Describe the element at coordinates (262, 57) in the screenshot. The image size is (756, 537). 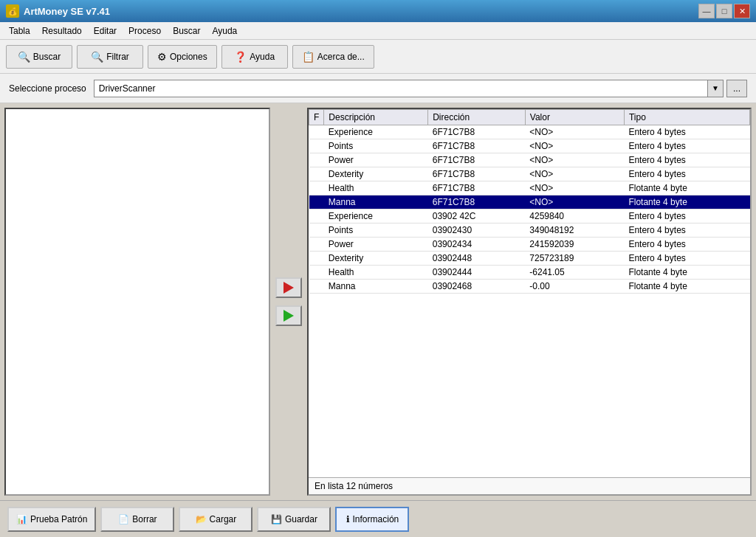
I see `ayuda-label: Ayuda` at that location.